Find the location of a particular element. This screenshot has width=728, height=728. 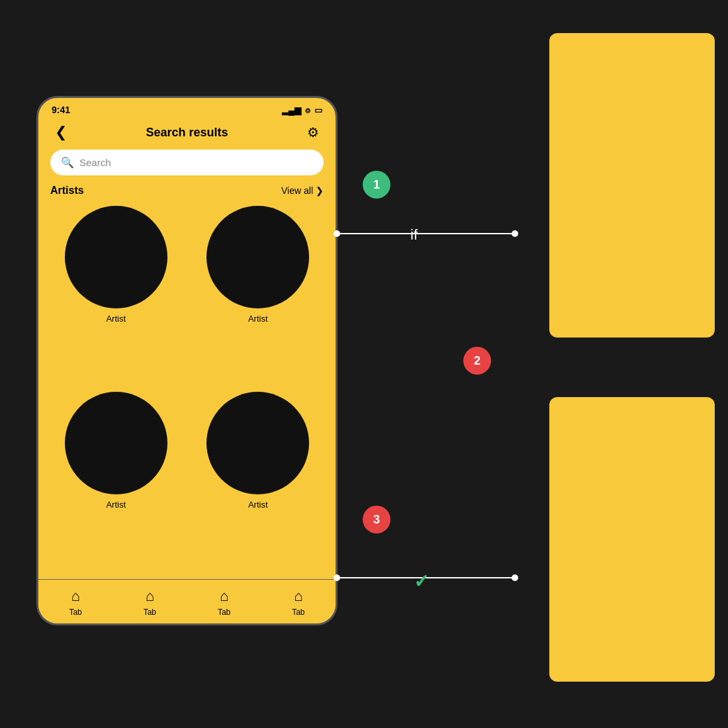

nav-tab-label-3: Tab is located at coordinates (224, 612).